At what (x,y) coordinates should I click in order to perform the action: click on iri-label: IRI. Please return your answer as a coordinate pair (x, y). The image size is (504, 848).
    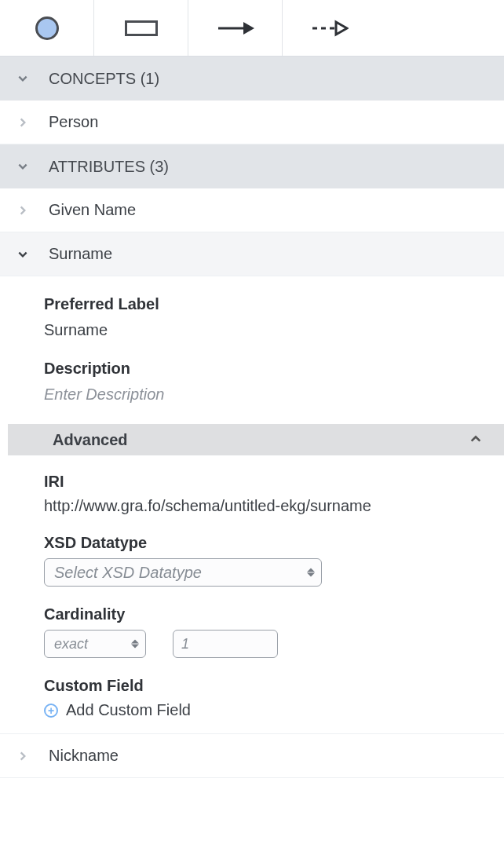
    Looking at the image, I should click on (274, 482).